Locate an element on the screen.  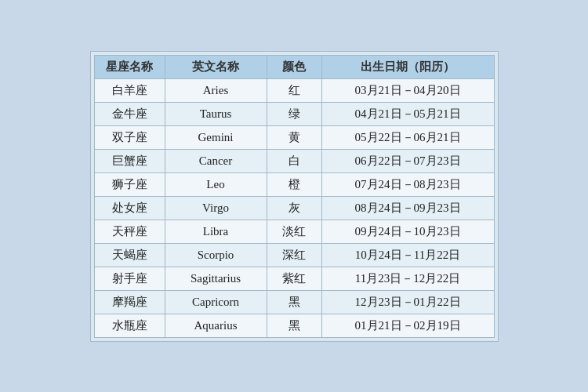
cell-english: Leo is located at coordinates (216, 184).